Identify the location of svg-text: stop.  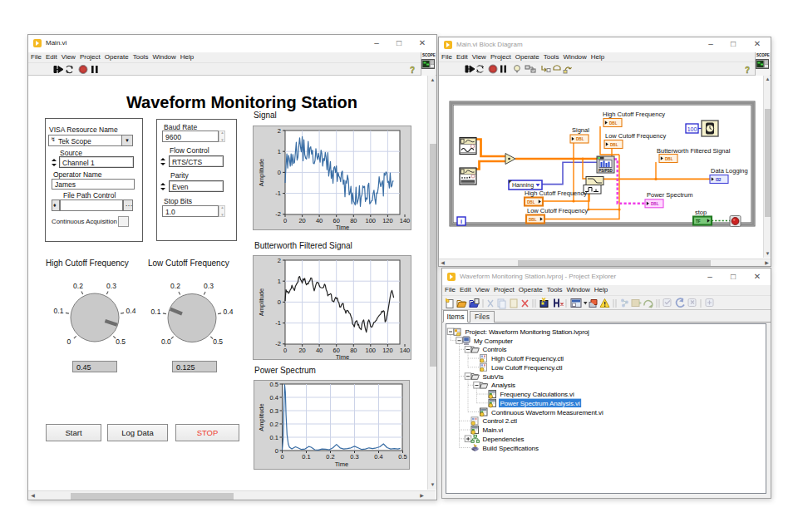
(701, 213).